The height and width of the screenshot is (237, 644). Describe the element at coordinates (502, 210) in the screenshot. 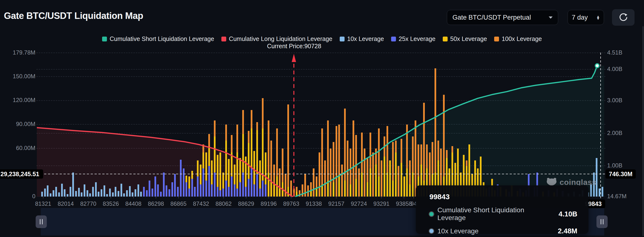

I see `chart-tooltip: 99843 Cumulative Short Liquidation Lever…` at that location.